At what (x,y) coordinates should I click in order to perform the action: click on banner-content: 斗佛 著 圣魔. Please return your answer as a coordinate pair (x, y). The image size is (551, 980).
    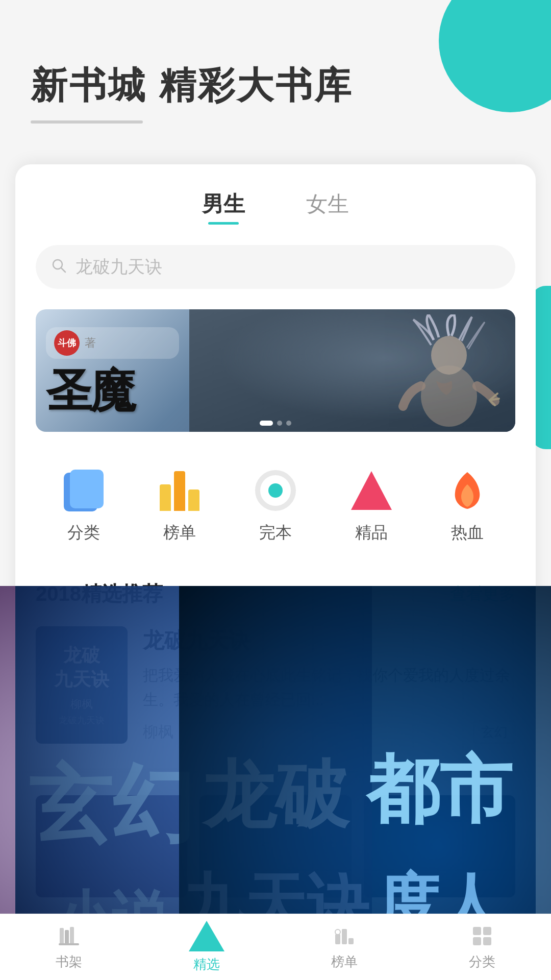
    Looking at the image, I should click on (276, 371).